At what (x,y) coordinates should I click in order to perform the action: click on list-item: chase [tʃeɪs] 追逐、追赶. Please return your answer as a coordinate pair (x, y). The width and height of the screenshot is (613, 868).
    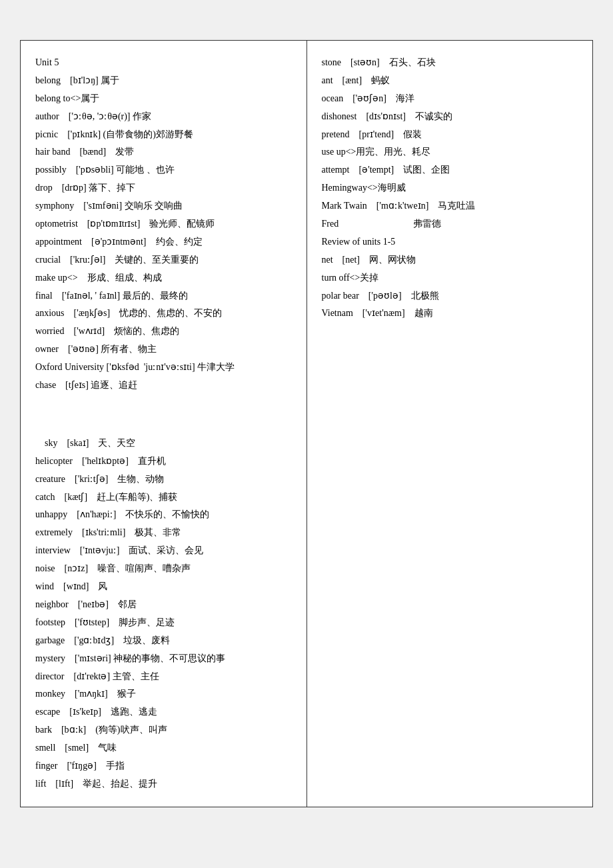
    Looking at the image, I should click on (164, 385).